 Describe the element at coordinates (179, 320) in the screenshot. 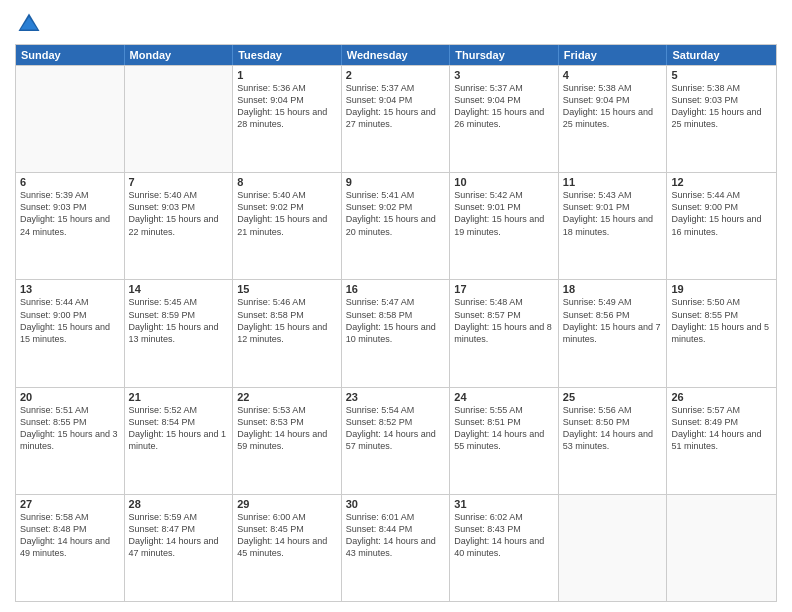

I see `day-info: Sunrise: 5:45 AM Sunset: 8:59 PM Dayligh…` at that location.